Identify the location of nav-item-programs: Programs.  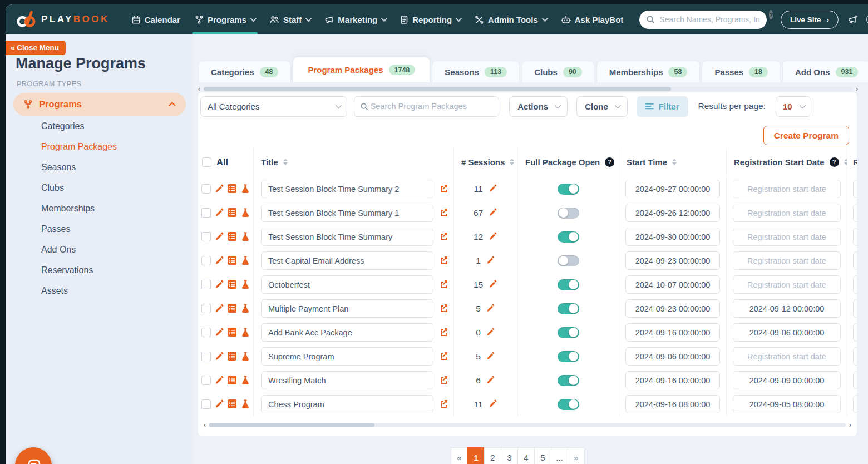
(225, 19).